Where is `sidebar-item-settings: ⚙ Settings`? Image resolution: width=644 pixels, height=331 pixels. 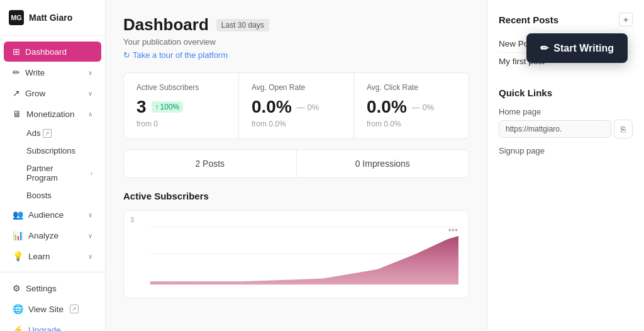
sidebar-item-settings: ⚙ Settings is located at coordinates (53, 288).